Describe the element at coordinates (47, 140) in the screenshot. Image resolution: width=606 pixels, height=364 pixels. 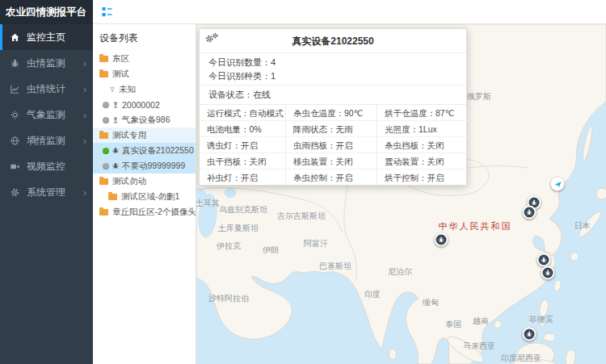
I see `sidebar-item-soil-moisture: 墒情监测 ›` at that location.